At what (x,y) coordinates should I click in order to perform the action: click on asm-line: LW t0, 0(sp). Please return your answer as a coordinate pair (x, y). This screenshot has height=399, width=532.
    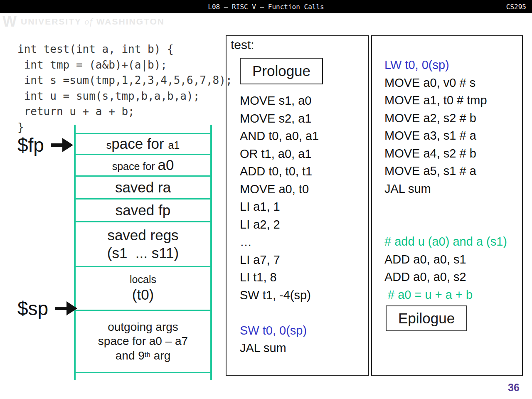
    Looking at the image, I should click on (446, 66).